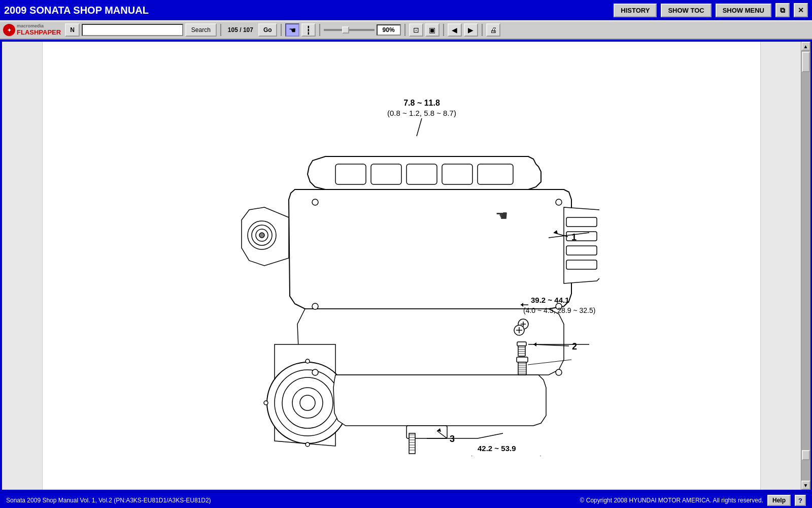  What do you see at coordinates (72, 30) in the screenshot?
I see `n-button: N` at bounding box center [72, 30].